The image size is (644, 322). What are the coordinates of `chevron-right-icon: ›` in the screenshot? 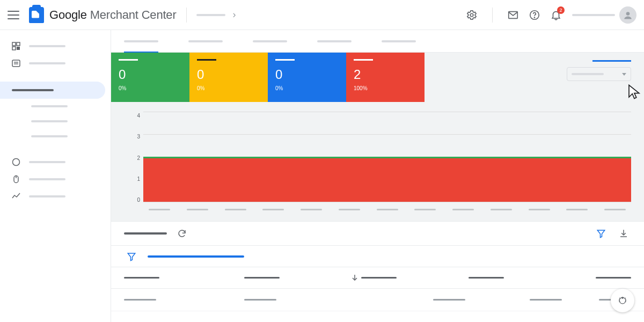 It's located at (235, 15).